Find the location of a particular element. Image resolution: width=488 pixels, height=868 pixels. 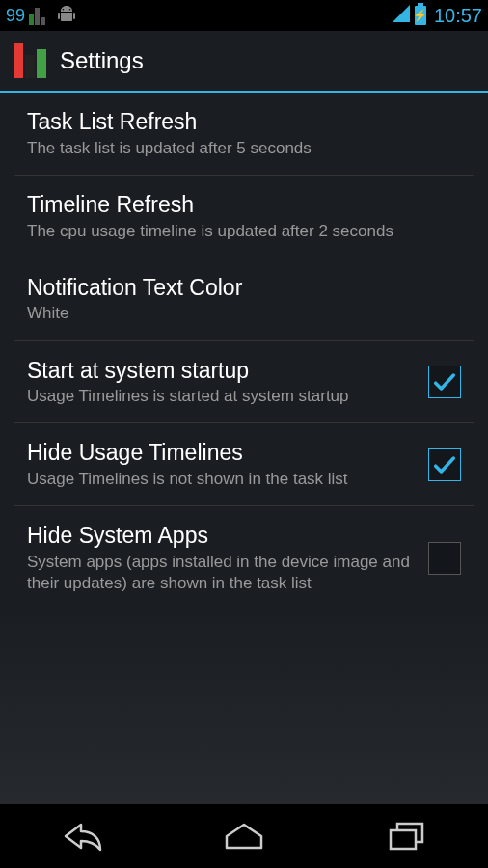

setting-subtitle: Usage Timelines is started at system sta… is located at coordinates (223, 396).